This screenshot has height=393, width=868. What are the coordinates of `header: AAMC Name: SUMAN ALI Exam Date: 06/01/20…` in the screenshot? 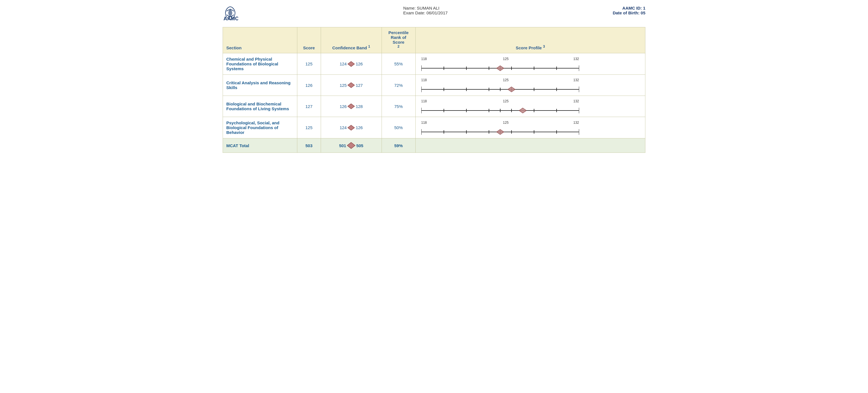 It's located at (434, 14).